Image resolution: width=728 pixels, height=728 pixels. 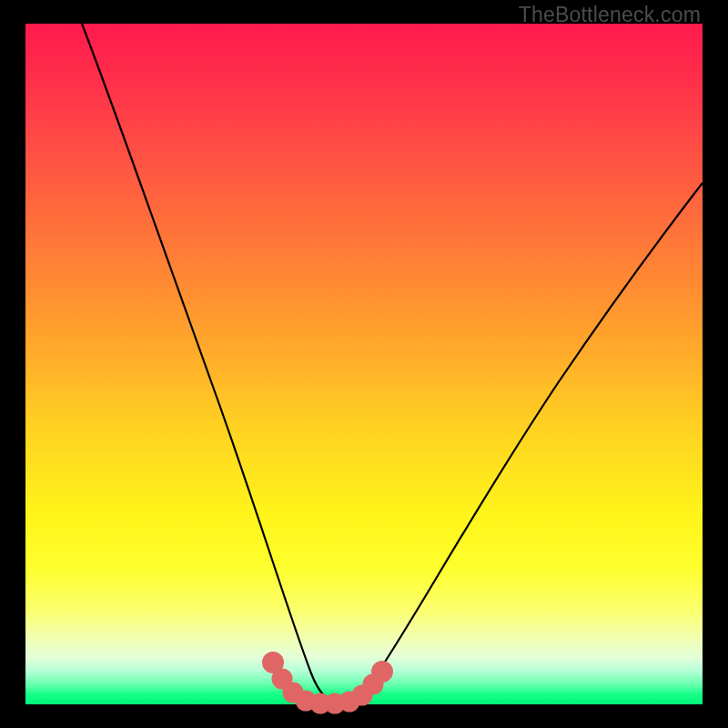 What do you see at coordinates (610, 15) in the screenshot?
I see `watermark-text: TheBottleneck.com` at bounding box center [610, 15].